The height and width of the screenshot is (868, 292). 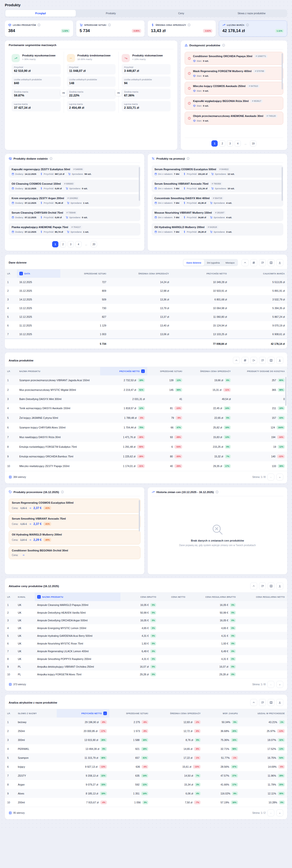 I want to click on availability-item: Olejek przeciwzmarszczkowy ANEMONE Awoka…, so click(x=234, y=118).